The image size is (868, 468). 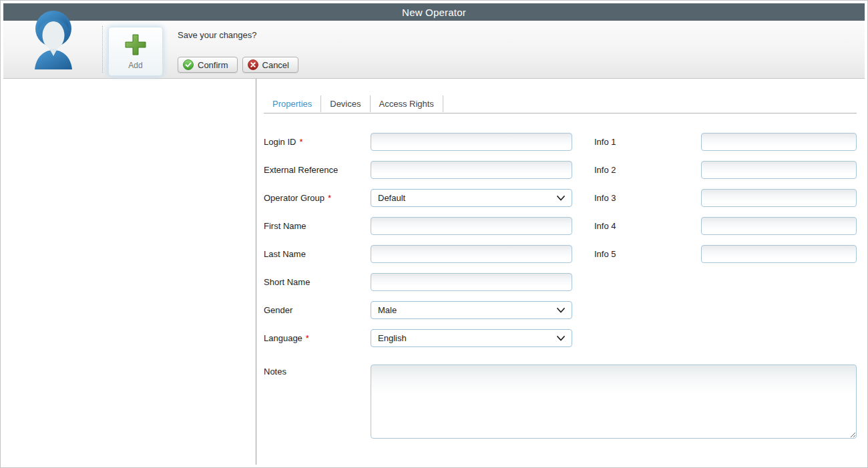 What do you see at coordinates (560, 113) in the screenshot?
I see `tab-underline` at bounding box center [560, 113].